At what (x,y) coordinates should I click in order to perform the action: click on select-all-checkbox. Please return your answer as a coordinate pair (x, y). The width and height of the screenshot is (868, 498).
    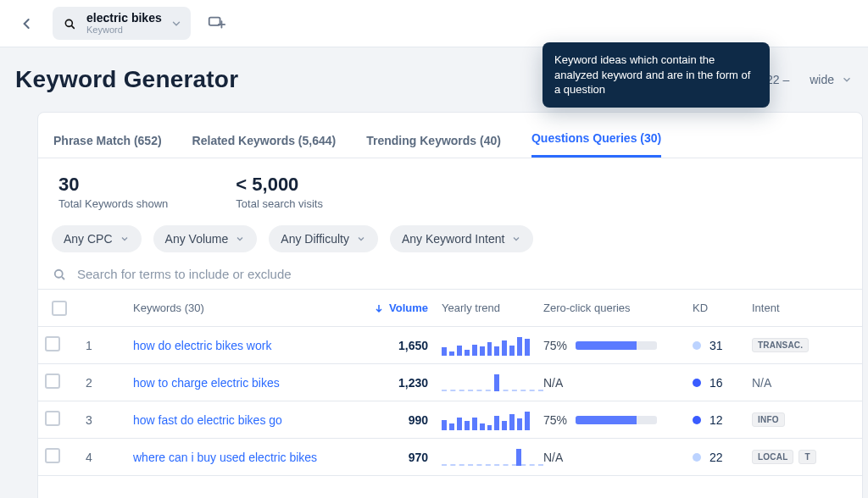
    Looking at the image, I should click on (59, 308).